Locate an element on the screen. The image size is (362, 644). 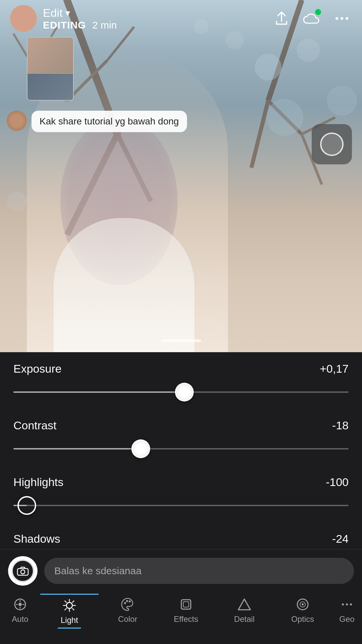
tool-effects-label: Effects is located at coordinates (186, 619).